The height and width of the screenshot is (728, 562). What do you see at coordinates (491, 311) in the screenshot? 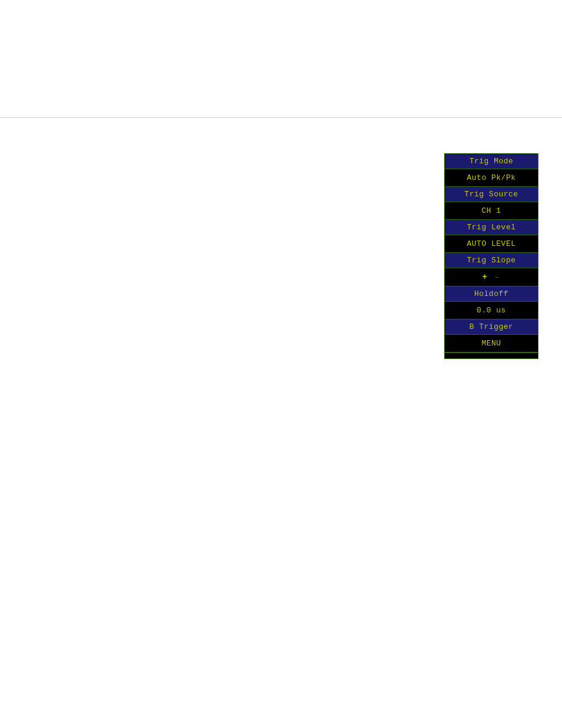
I see `holdoff-value: 0.0 us` at bounding box center [491, 311].